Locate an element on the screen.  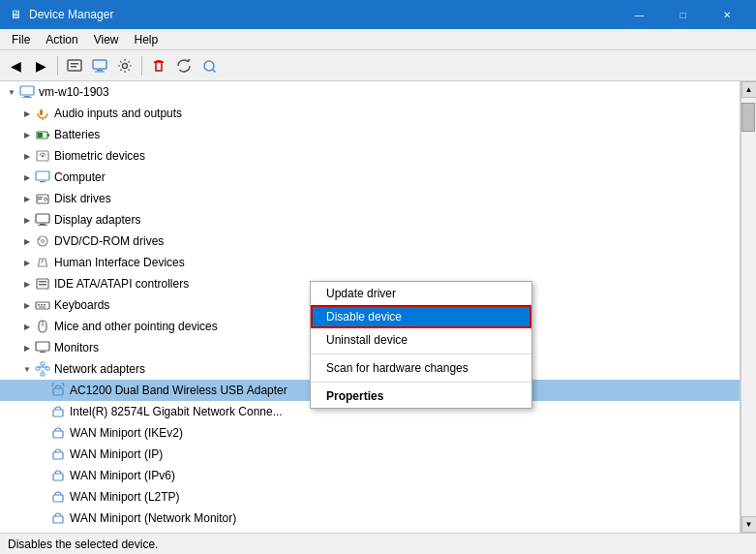
wan-icon-ac1200 is located at coordinates (58, 390).